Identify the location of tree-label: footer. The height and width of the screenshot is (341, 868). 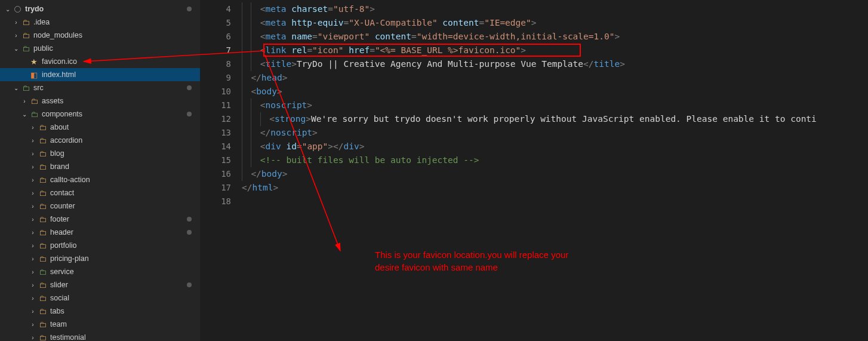
(60, 219).